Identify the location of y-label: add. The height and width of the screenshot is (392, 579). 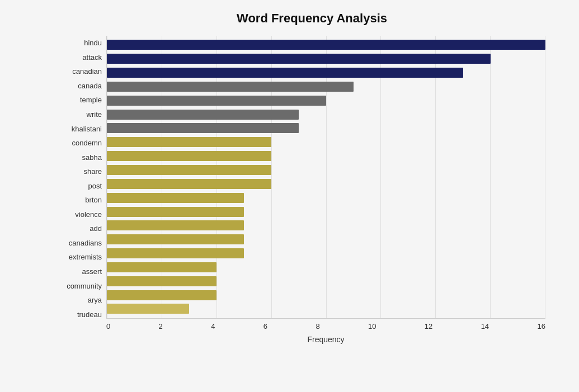
(98, 228).